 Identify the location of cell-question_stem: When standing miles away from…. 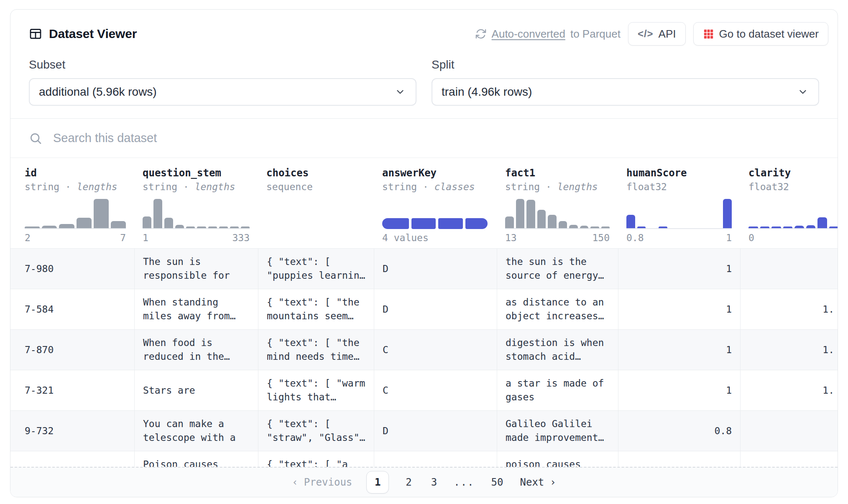
(196, 309).